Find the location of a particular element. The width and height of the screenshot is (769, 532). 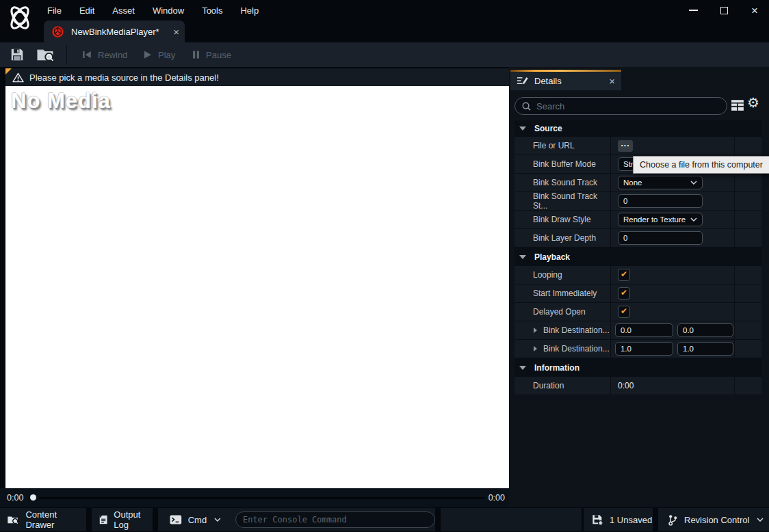

close-button: × is located at coordinates (755, 10).